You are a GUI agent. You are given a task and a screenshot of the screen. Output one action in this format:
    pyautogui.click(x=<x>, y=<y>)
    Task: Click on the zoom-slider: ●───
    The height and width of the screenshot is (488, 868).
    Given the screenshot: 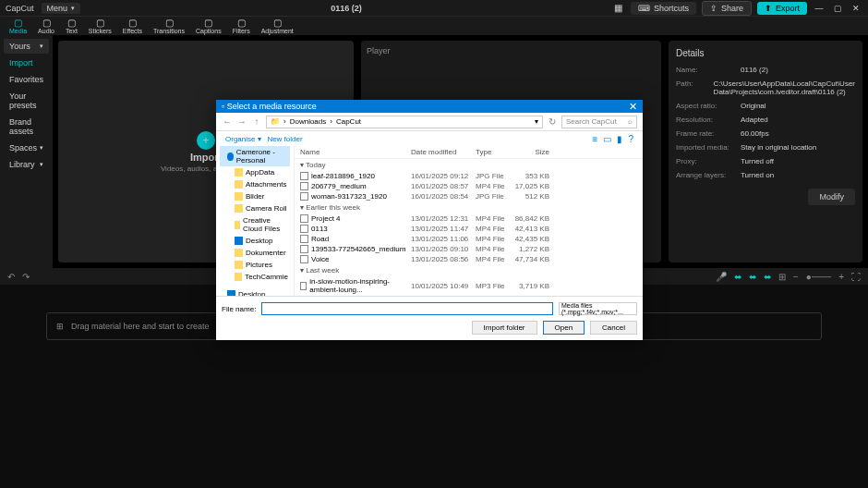 What is the action you would take?
    pyautogui.click(x=818, y=277)
    